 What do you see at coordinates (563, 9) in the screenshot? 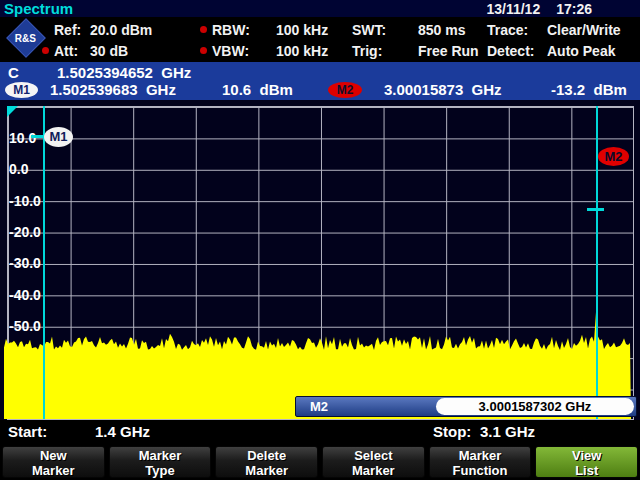
I see `date-time: 13/11/12 17:26` at bounding box center [563, 9].